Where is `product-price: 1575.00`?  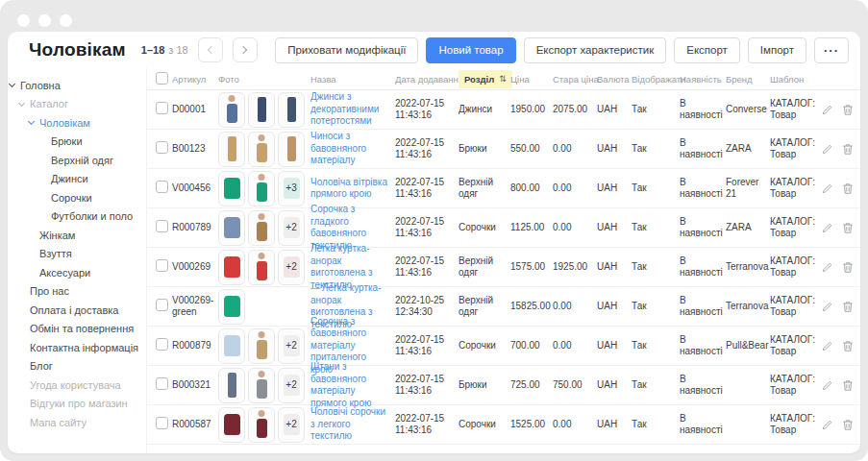 product-price: 1575.00 is located at coordinates (532, 267).